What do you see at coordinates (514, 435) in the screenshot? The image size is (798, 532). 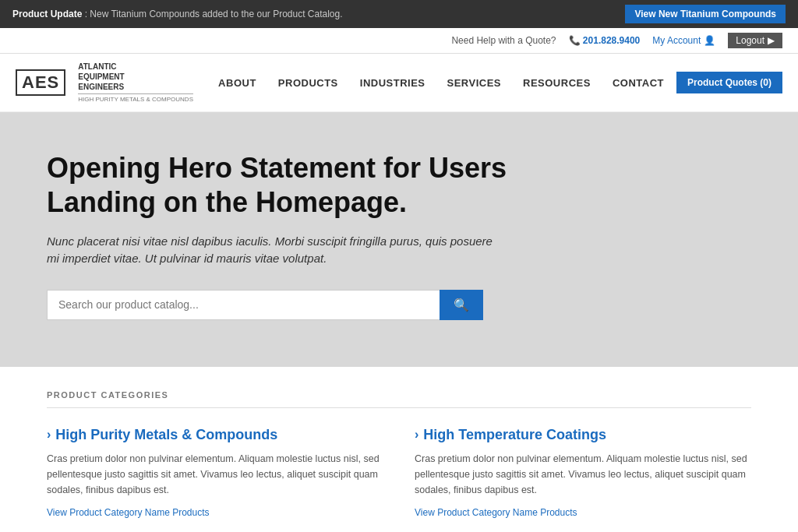 I see `category-name-1: High Temperature Coatings` at bounding box center [514, 435].